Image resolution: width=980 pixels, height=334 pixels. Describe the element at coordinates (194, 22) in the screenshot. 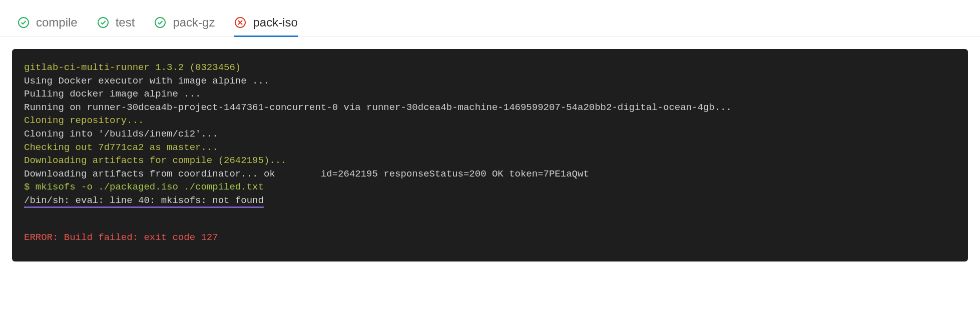

I see `tab-pack-gz-label: pack-gz` at that location.